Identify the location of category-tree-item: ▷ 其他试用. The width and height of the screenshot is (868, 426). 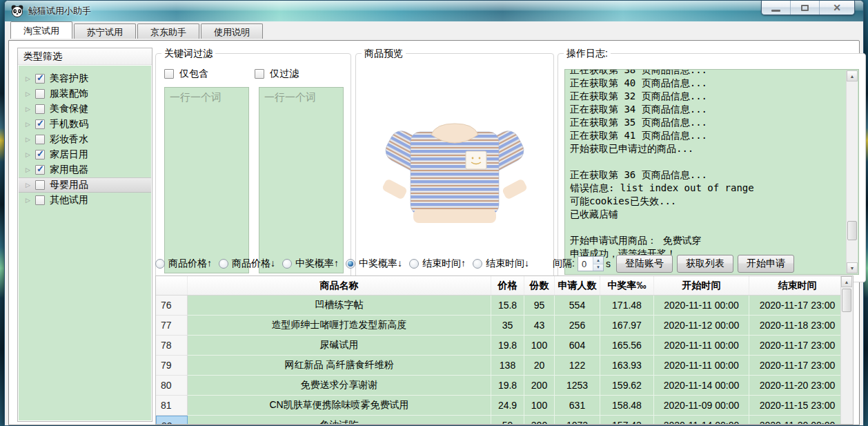
(85, 200).